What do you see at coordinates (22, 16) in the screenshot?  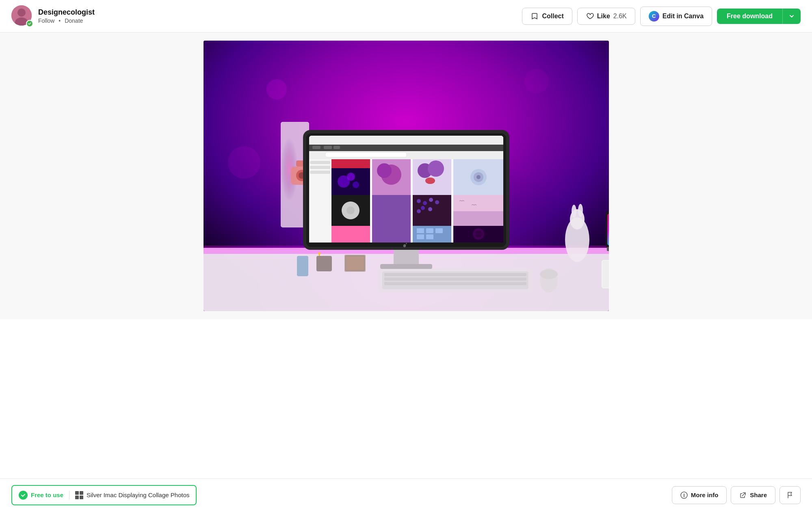 I see `avatar-wrapper` at bounding box center [22, 16].